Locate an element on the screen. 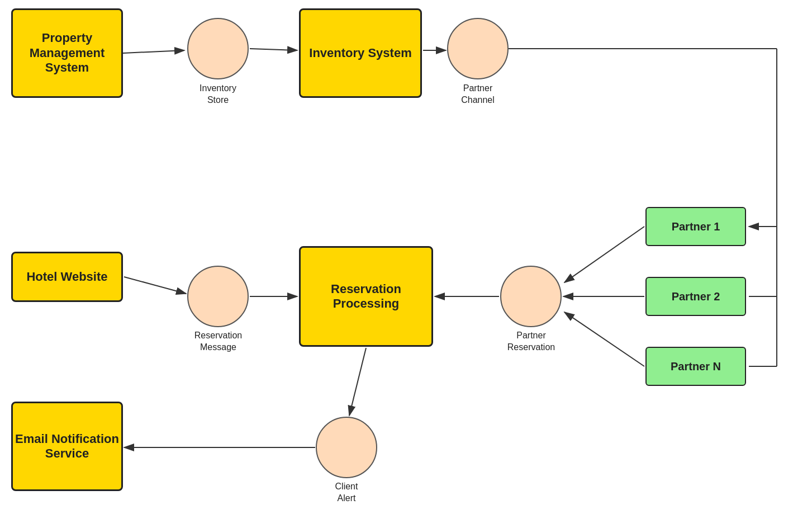 Image resolution: width=812 pixels, height=514 pixels. reservation-processing-box: Reservation Processing is located at coordinates (366, 296).